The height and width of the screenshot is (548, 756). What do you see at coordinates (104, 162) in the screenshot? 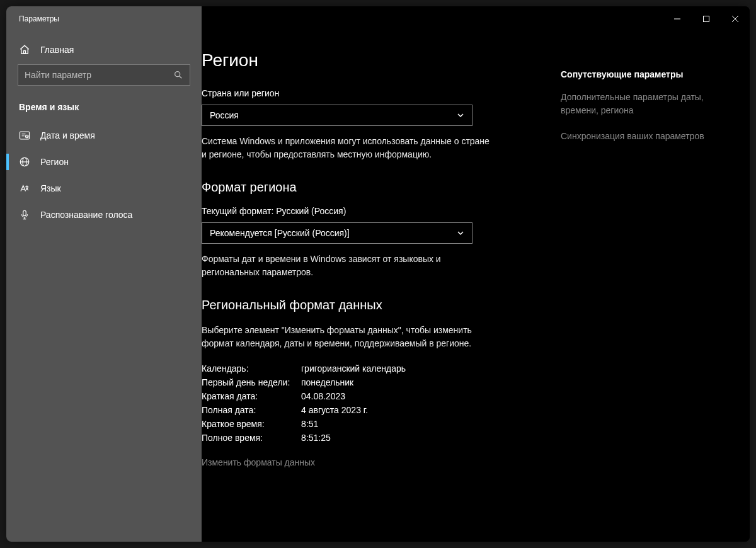
I see `sidebar-item-region: Регион` at bounding box center [104, 162].